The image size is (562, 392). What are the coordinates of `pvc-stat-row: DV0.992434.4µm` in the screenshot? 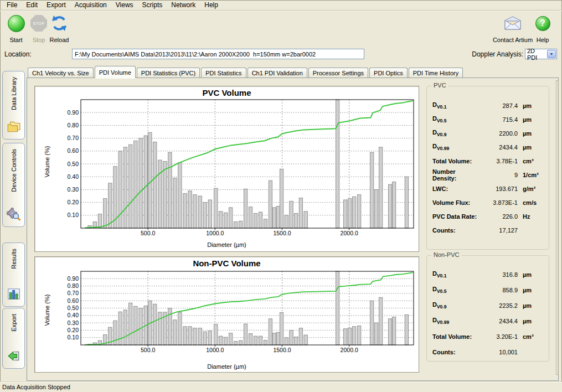 It's located at (488, 147).